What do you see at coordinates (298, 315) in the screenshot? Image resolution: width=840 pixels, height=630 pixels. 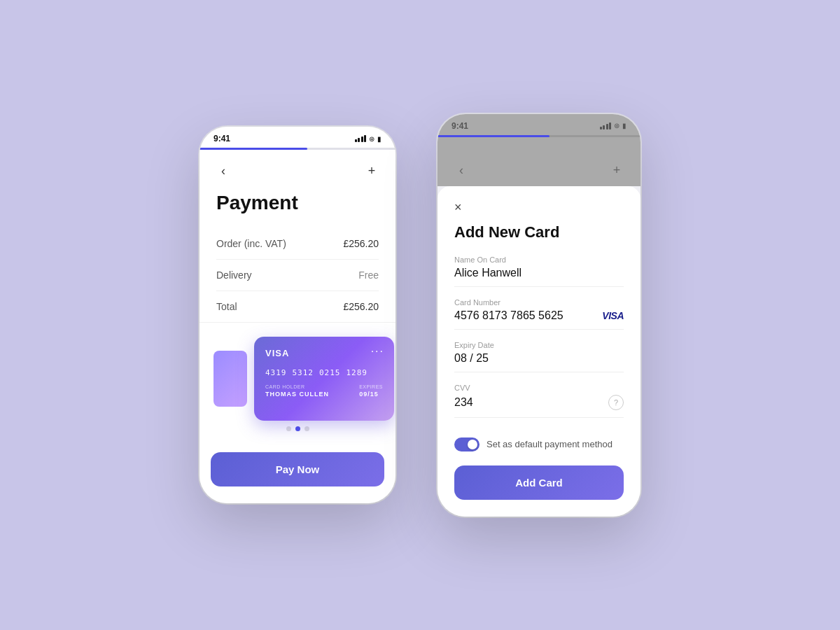 I see `payment-phone: 9:41 ⊛ ▮ ‹ + Payment Order (inc. VAT) £` at bounding box center [298, 315].